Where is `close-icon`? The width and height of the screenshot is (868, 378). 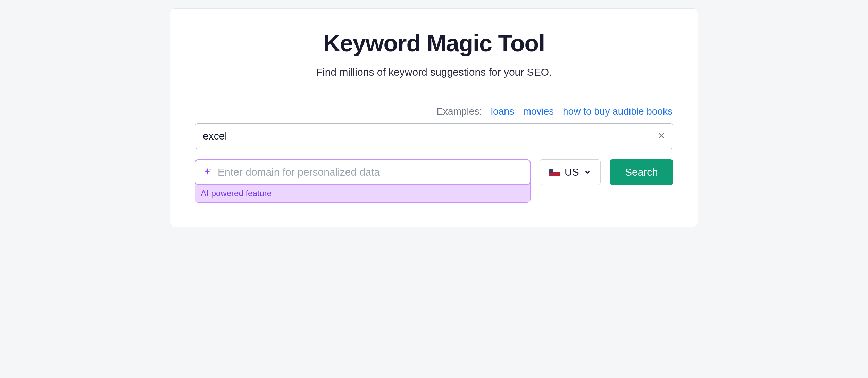 close-icon is located at coordinates (661, 136).